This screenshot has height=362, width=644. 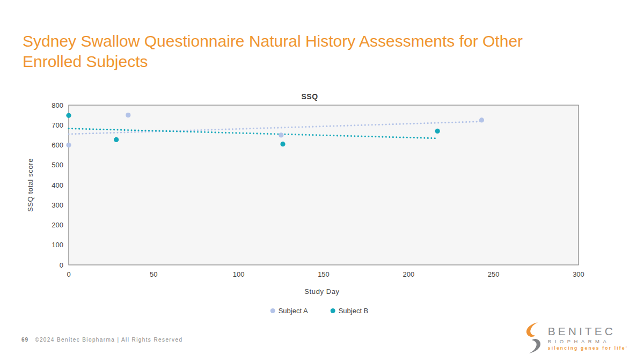 I want to click on y-tick-label: 200, so click(x=57, y=225).